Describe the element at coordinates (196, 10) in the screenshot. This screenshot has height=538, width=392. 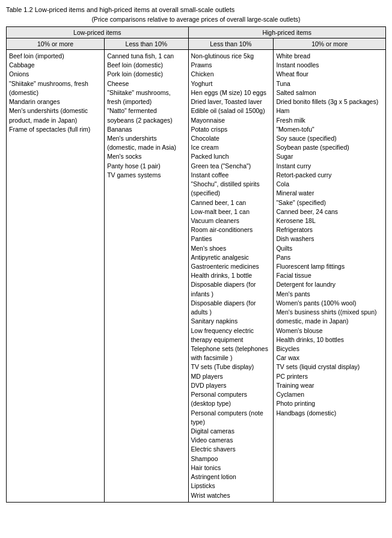
I see `page-title: Table 1.2 Low-priced items and high-pric…` at that location.